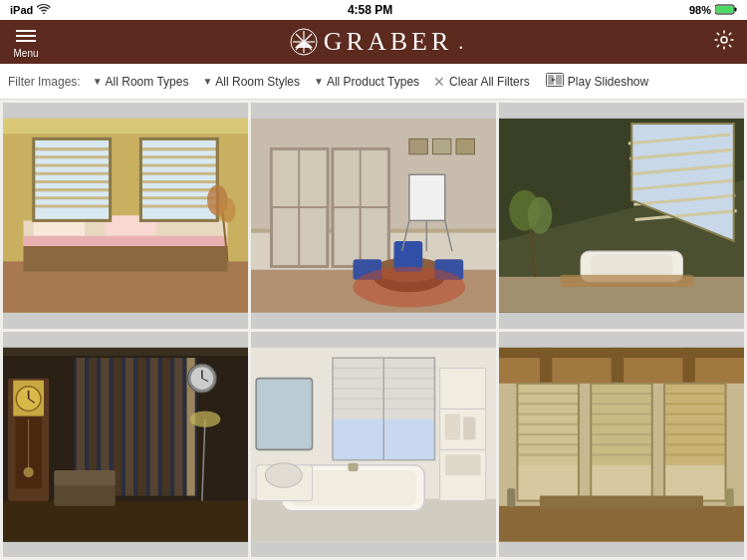 Image resolution: width=747 pixels, height=560 pixels. What do you see at coordinates (98, 82) in the screenshot?
I see `room-types-arrow: ▼` at bounding box center [98, 82].